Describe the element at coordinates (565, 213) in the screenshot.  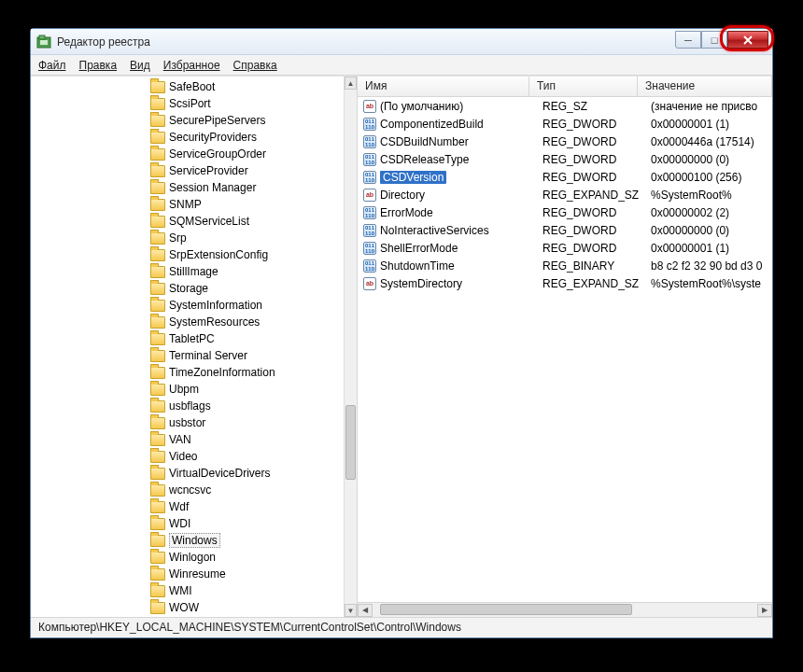
I see `list-row: 011110ErrorModeREG_DWORD0x00000002 (2)` at that location.